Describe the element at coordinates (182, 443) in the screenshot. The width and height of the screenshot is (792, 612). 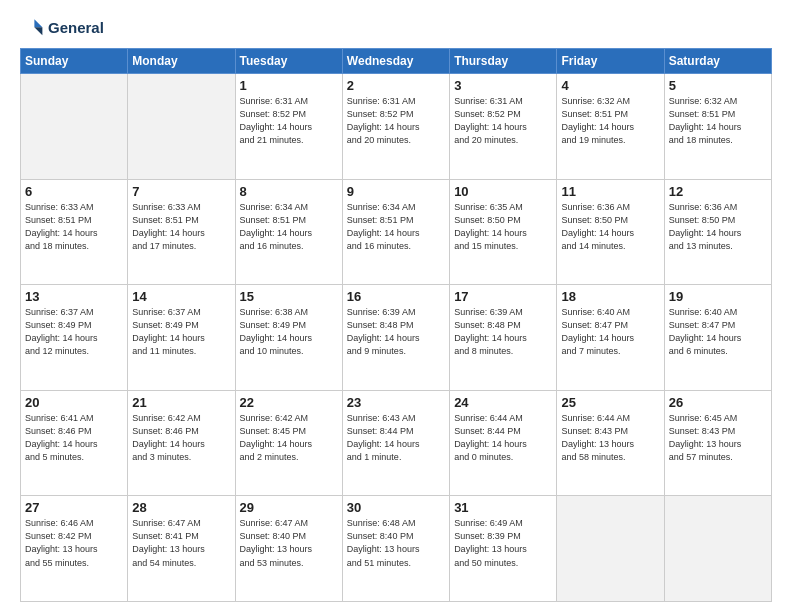
I see `calendar-cell: 21Sunrise: 6:42 AM Sunset: 8:46 PM Dayli…` at that location.